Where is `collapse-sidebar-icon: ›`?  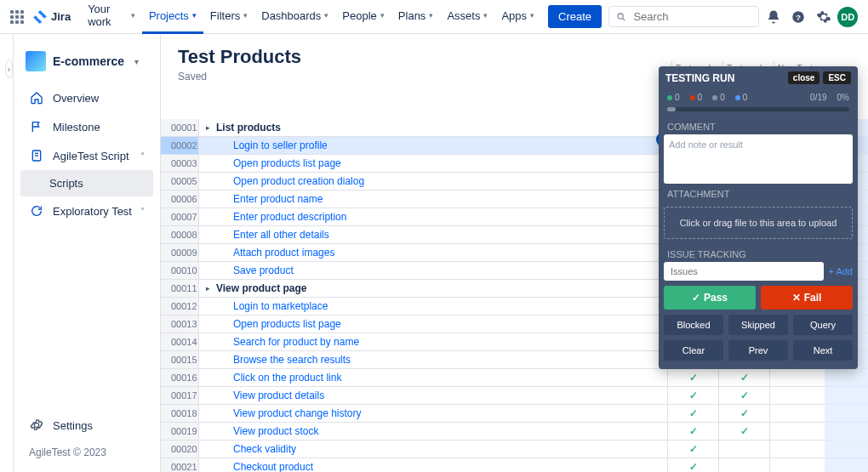 collapse-sidebar-icon: › is located at coordinates (9, 69).